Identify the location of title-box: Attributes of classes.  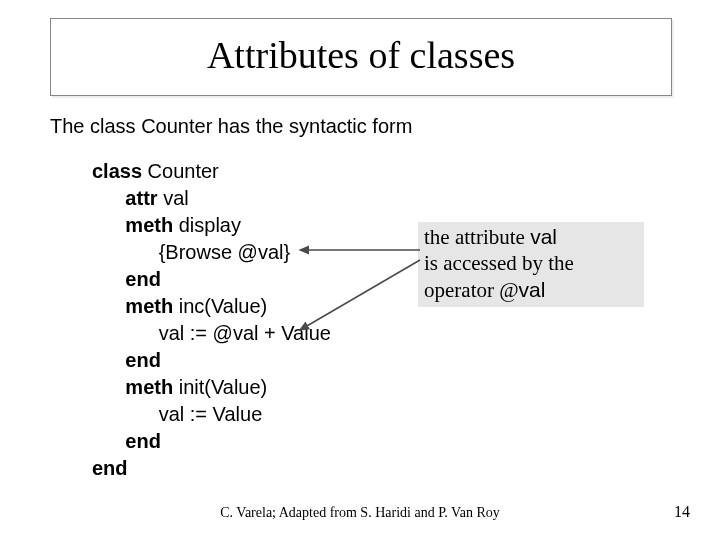
(361, 57).